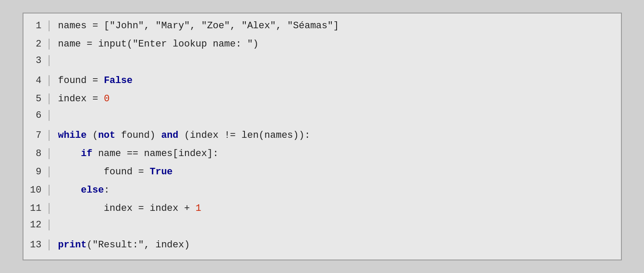 Image resolution: width=644 pixels, height=273 pixels. Describe the element at coordinates (139, 245) in the screenshot. I see `text-token: ("Result:", index)` at that location.